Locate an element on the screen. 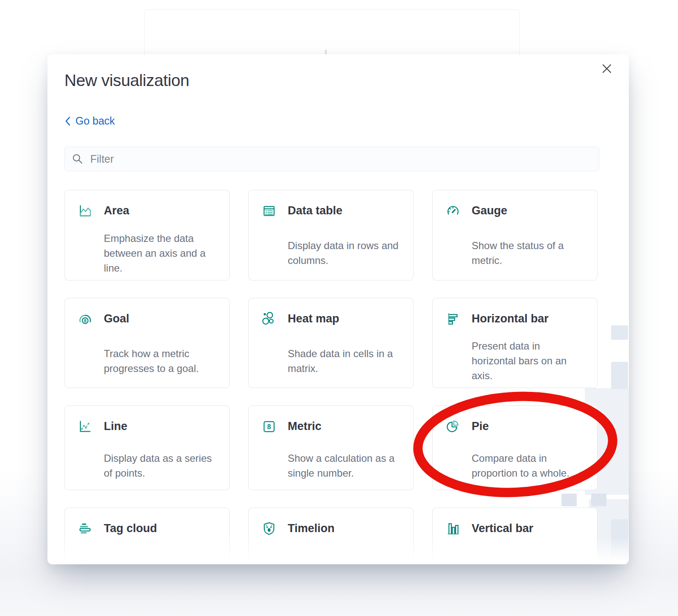 The width and height of the screenshot is (678, 616). card-description: Present data in vertical bars on an axis… is located at coordinates (529, 562).